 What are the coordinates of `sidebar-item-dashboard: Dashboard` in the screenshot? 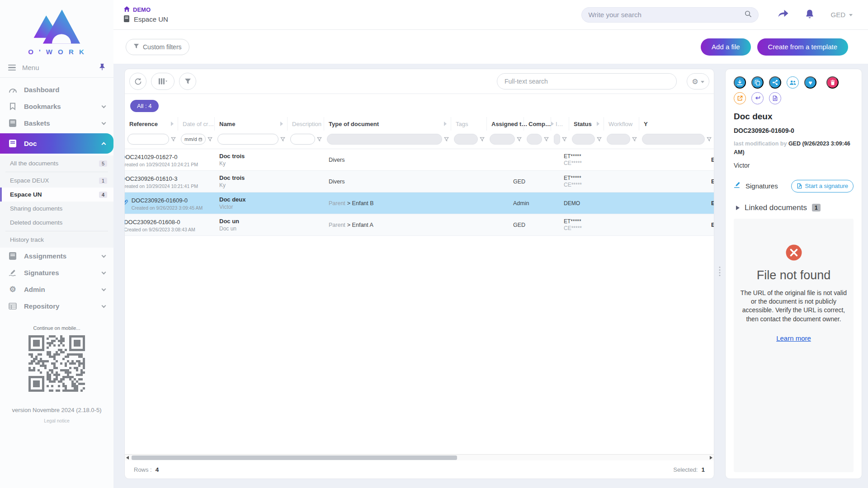 It's located at (57, 89).